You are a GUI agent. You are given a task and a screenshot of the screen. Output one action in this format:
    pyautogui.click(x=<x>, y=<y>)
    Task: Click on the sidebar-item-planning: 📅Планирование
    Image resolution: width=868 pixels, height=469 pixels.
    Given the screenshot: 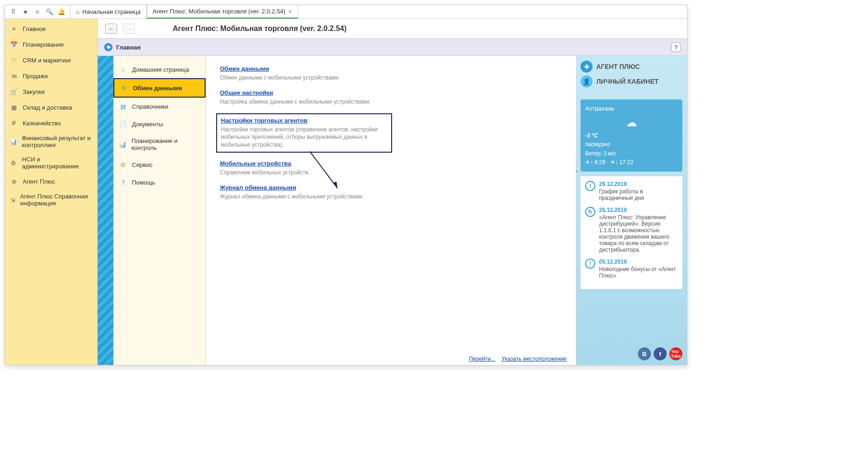 What is the action you would take?
    pyautogui.click(x=51, y=44)
    